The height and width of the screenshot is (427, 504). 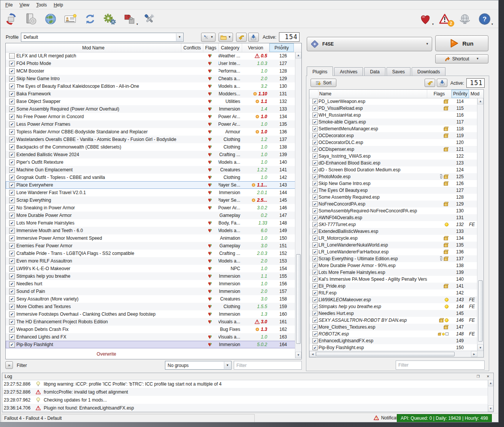 I want to click on mod-checkbox, so click(x=12, y=56).